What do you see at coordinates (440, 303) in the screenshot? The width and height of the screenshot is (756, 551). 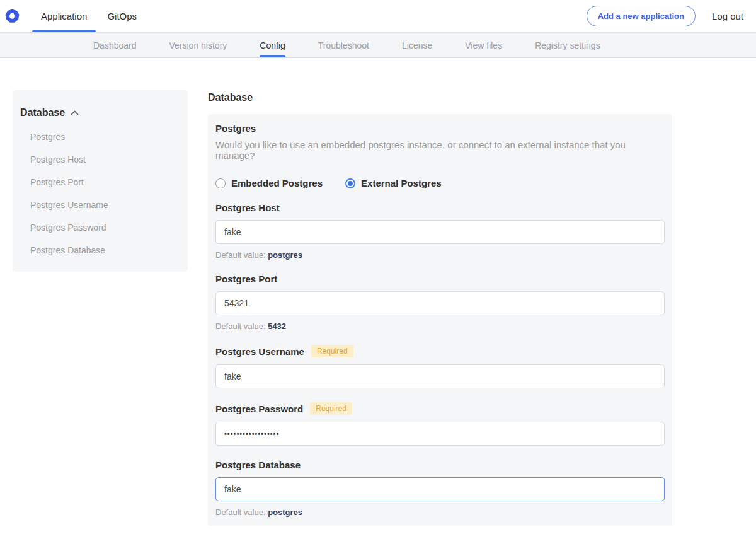 I see `postgres-port-input` at bounding box center [440, 303].